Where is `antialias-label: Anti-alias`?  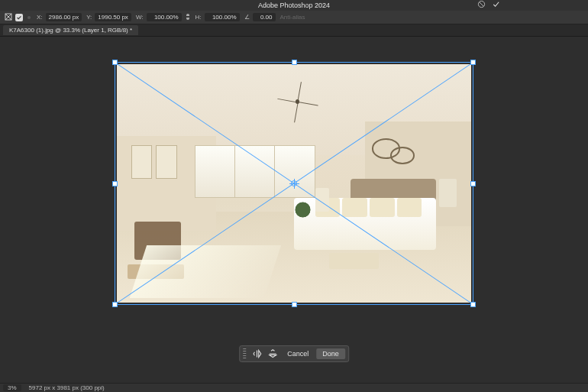
antialias-label: Anti-alias is located at coordinates (293, 17).